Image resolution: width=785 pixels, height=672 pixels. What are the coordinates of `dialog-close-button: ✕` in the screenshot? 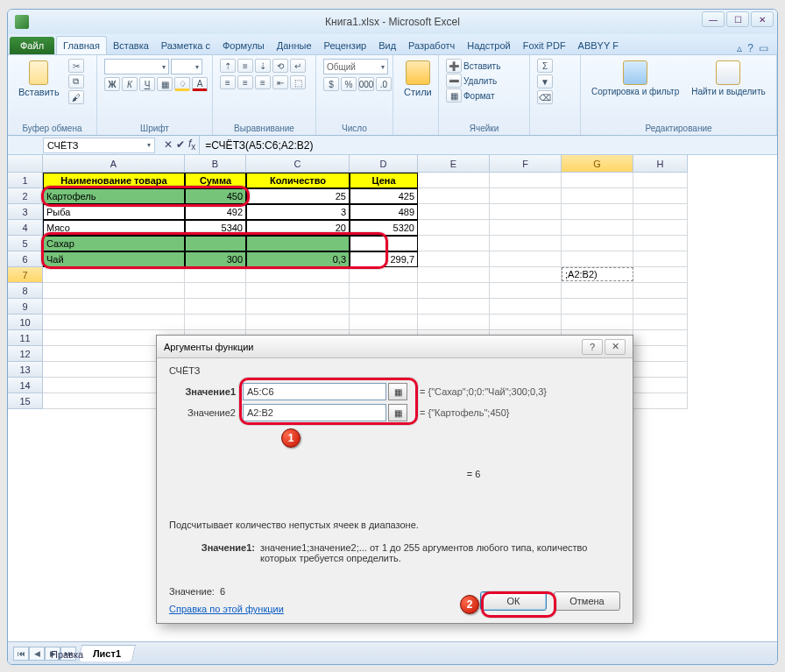 It's located at (615, 347).